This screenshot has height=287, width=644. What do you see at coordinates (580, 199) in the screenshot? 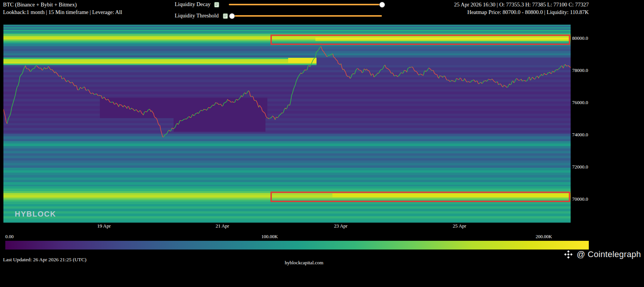
I see `price-label: 70000.0` at bounding box center [580, 199].